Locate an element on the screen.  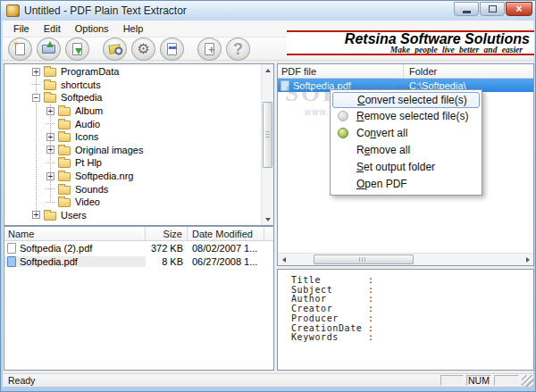
file-date: 06/27/2008 1... is located at coordinates (226, 262).